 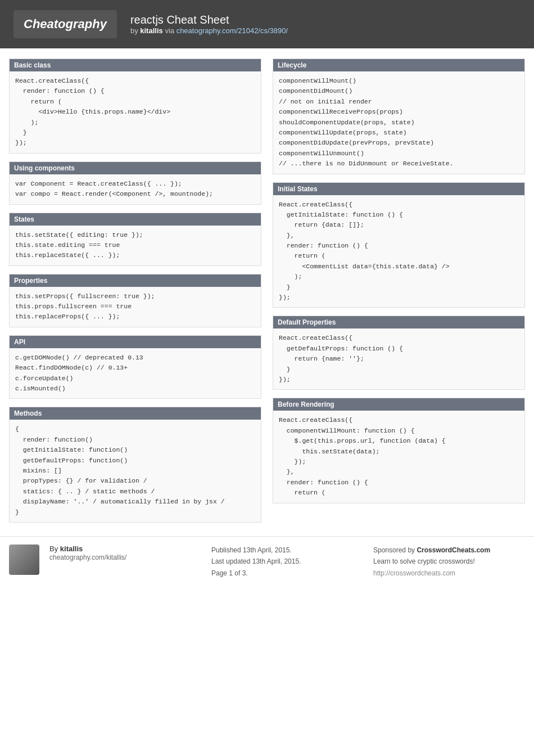 What do you see at coordinates (399, 450) in the screenshot?
I see `section-before-rendering: Before RenderingReact.createClass({ comp…` at bounding box center [399, 450].